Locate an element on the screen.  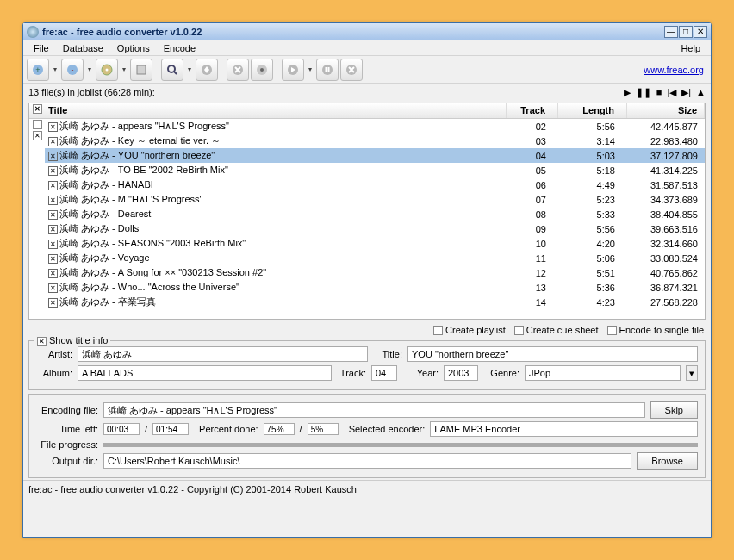
minimize-button: — is located at coordinates (671, 32).